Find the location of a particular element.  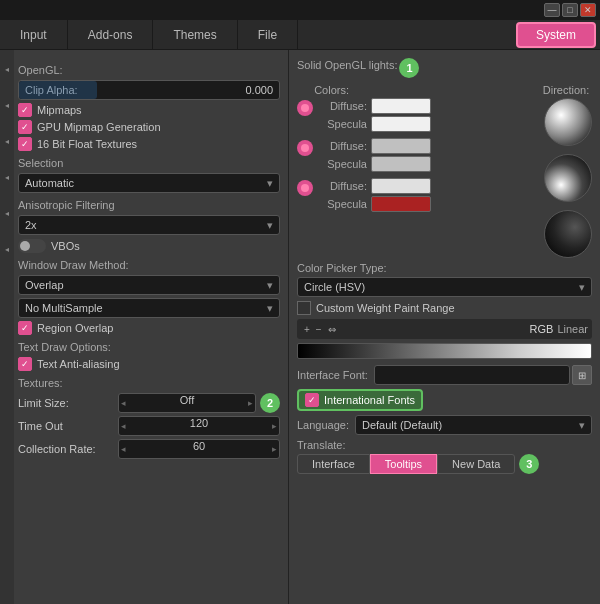

arrow-5: ◂ is located at coordinates (7, 213).